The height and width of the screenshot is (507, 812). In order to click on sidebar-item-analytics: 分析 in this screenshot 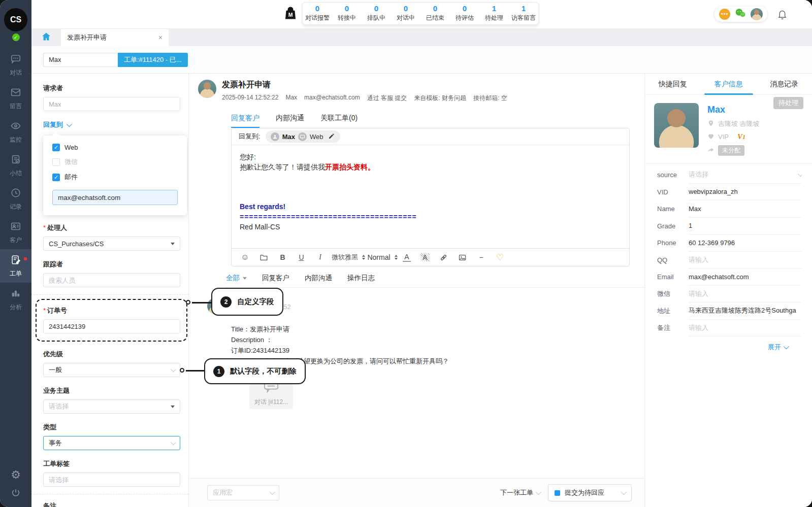, I will do `click(16, 299)`.